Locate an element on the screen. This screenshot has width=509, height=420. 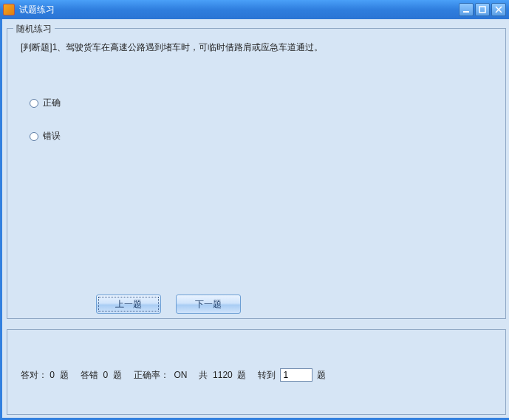
wrong-value: 0 is located at coordinates (105, 375).